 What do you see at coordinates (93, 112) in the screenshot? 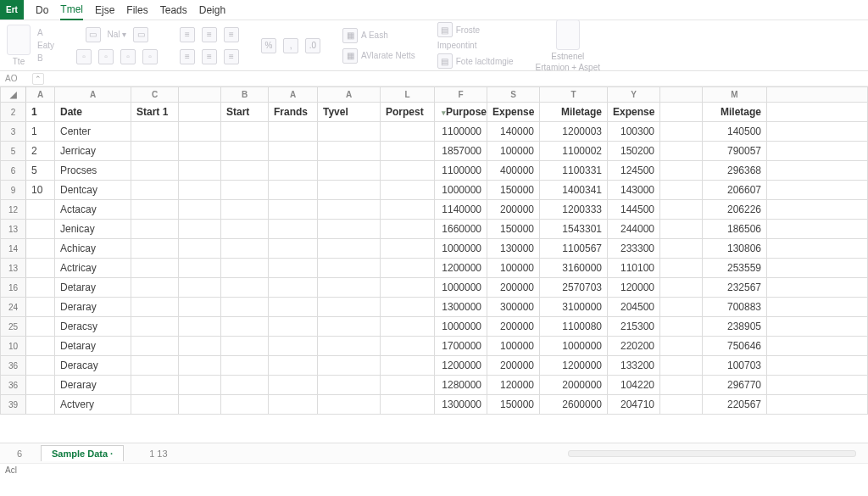
I see `header-cell: Date` at bounding box center [93, 112].